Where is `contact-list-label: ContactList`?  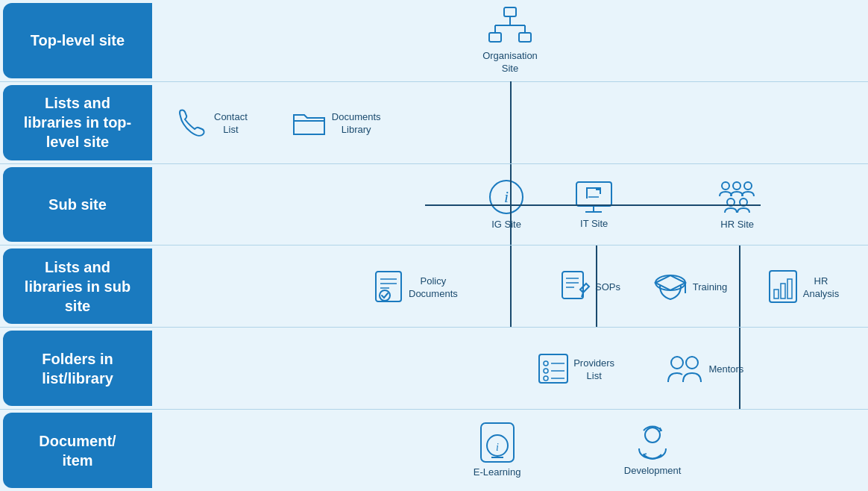 contact-list-label: ContactList is located at coordinates (231, 124).